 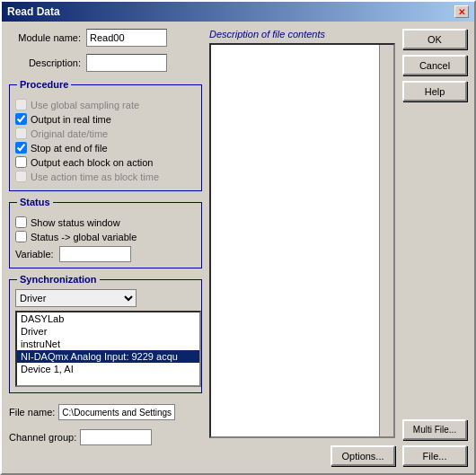 What do you see at coordinates (22, 237) in the screenshot?
I see `status-global-variable-checkbox` at bounding box center [22, 237].